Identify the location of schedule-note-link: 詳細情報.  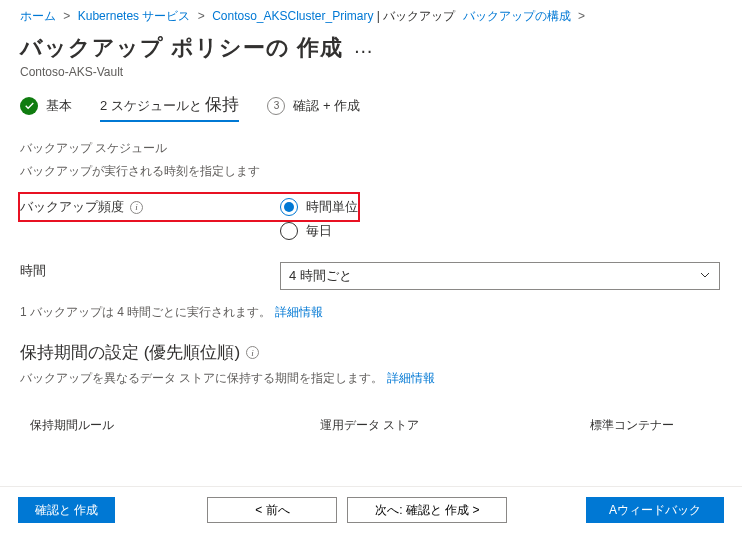
(299, 312).